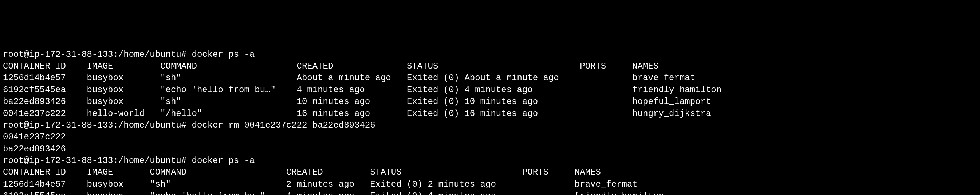 This screenshot has height=195, width=980. Describe the element at coordinates (34, 149) in the screenshot. I see `command-output-line: ba22ed893426` at that location.